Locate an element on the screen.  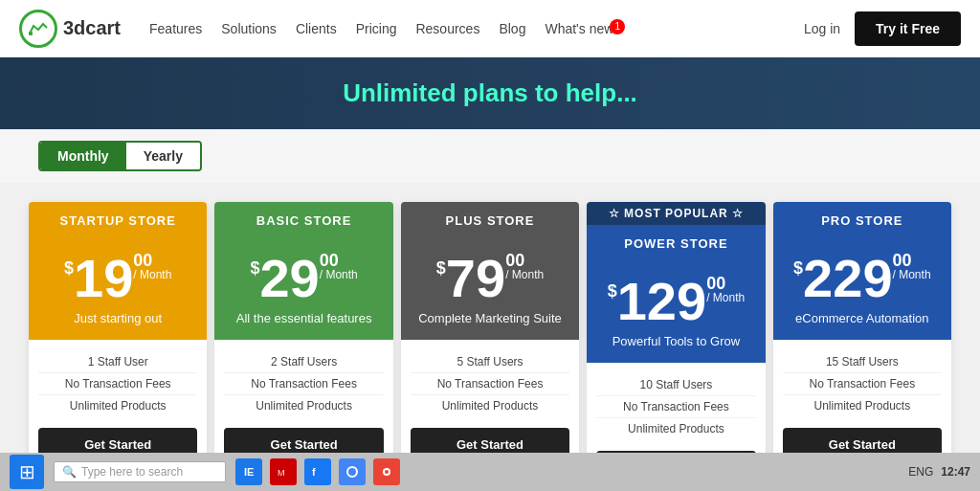
navbar: 3dcart Features Solutions Clients Pricin… is located at coordinates (490, 29).